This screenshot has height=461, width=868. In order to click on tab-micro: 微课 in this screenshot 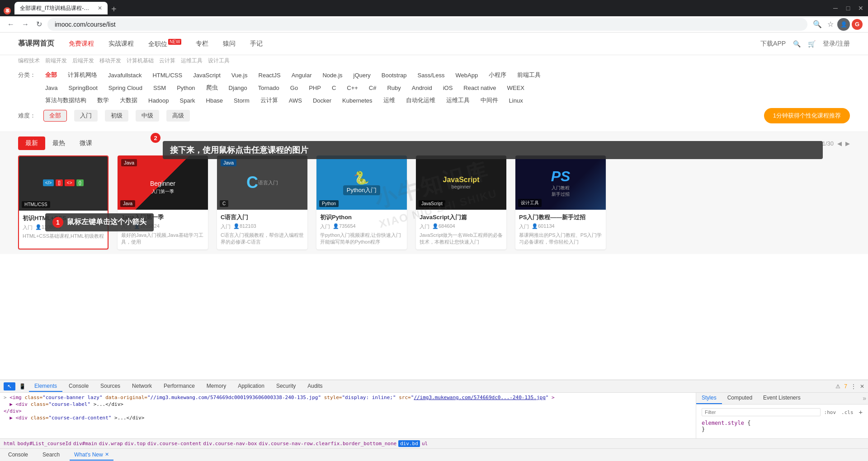, I will do `click(86, 143)`.